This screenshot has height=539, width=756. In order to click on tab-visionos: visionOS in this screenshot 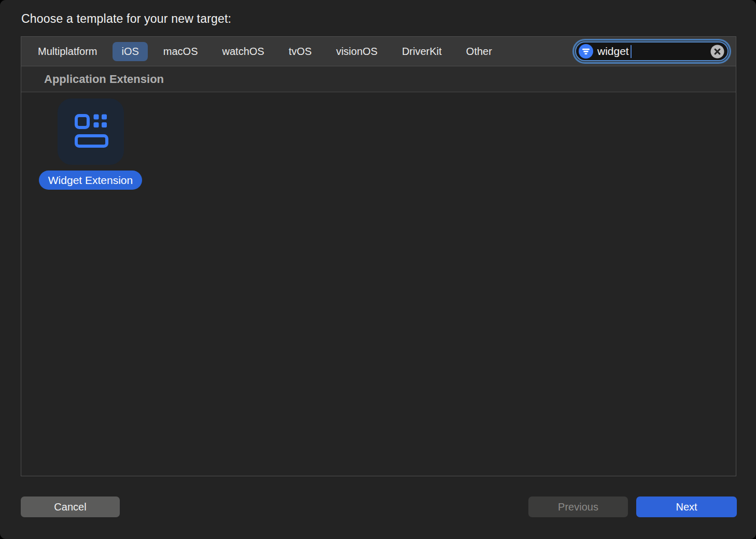, I will do `click(357, 52)`.